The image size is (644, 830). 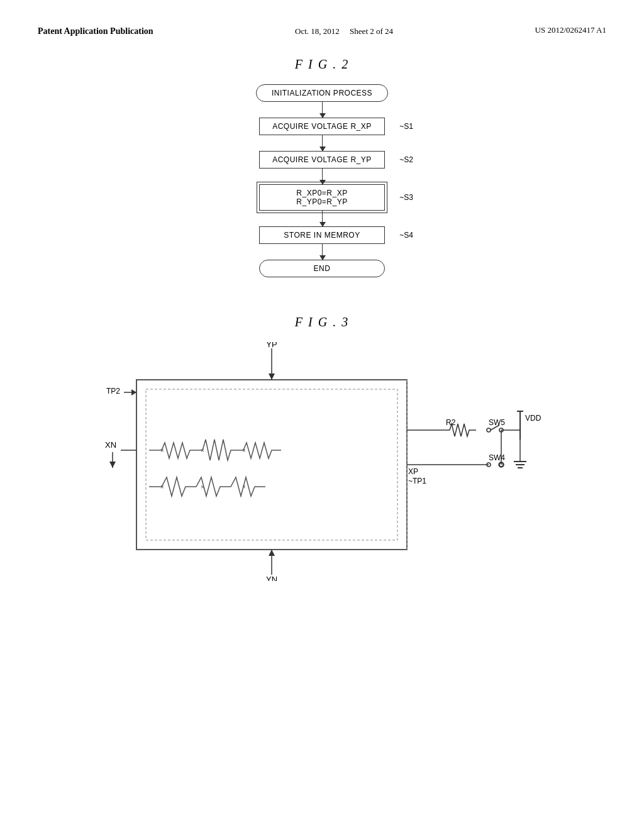 What do you see at coordinates (272, 553) in the screenshot?
I see `yn-arrow` at bounding box center [272, 553].